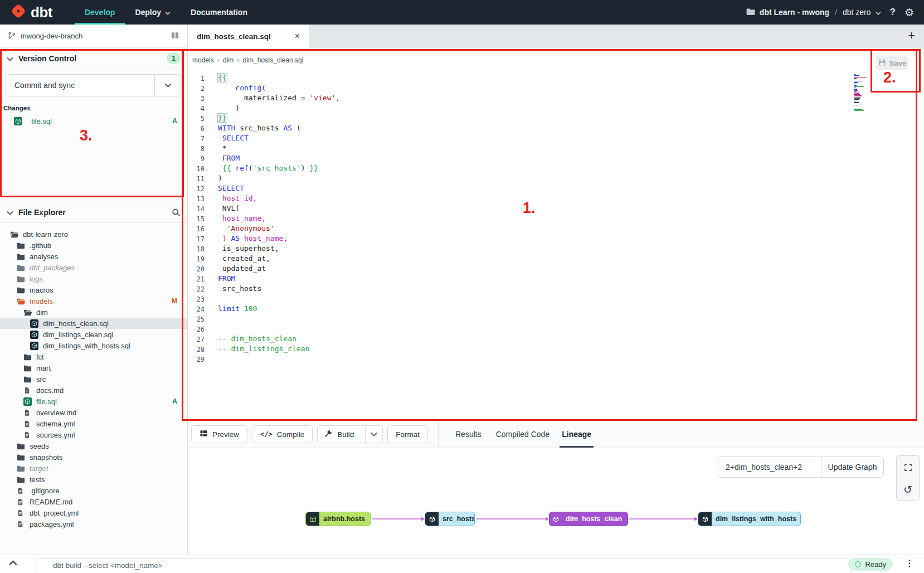 The width and height of the screenshot is (924, 573). What do you see at coordinates (94, 457) in the screenshot?
I see `tree-item-snapshots: snapshots` at bounding box center [94, 457].